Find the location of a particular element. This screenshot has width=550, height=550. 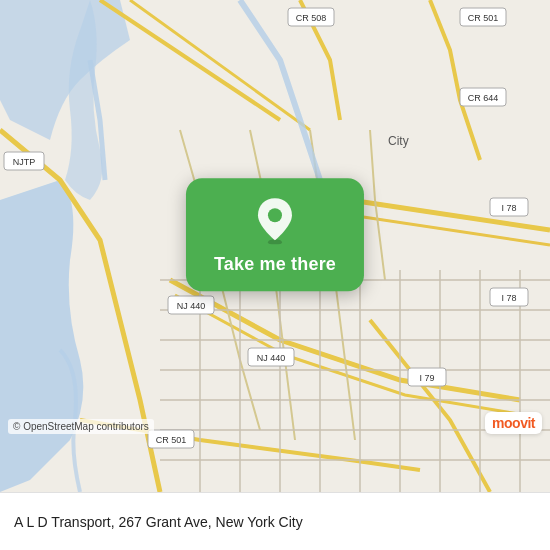

take-me-there-card: Take me there is located at coordinates (275, 234).